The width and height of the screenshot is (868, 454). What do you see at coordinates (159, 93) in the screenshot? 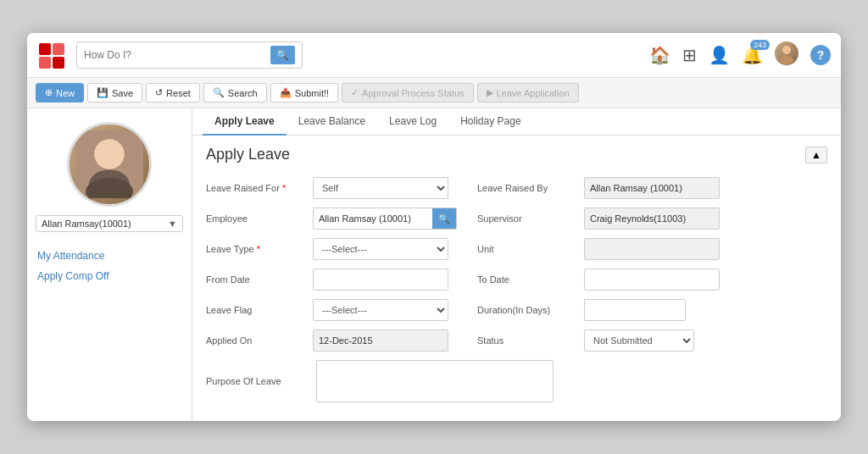
I see `reset-icon: ↺` at bounding box center [159, 93].